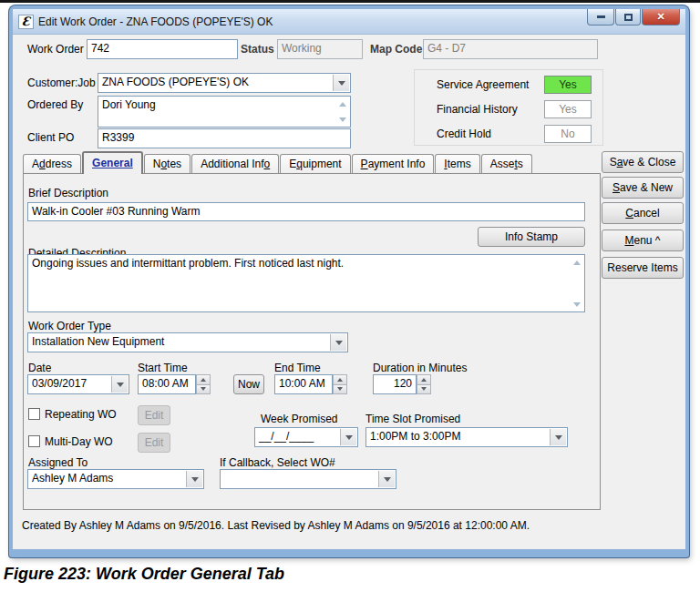  Describe the element at coordinates (275, 526) in the screenshot. I see `created-revised-status: Created By Ashley M Adams on 9/5/2016. L…` at that location.